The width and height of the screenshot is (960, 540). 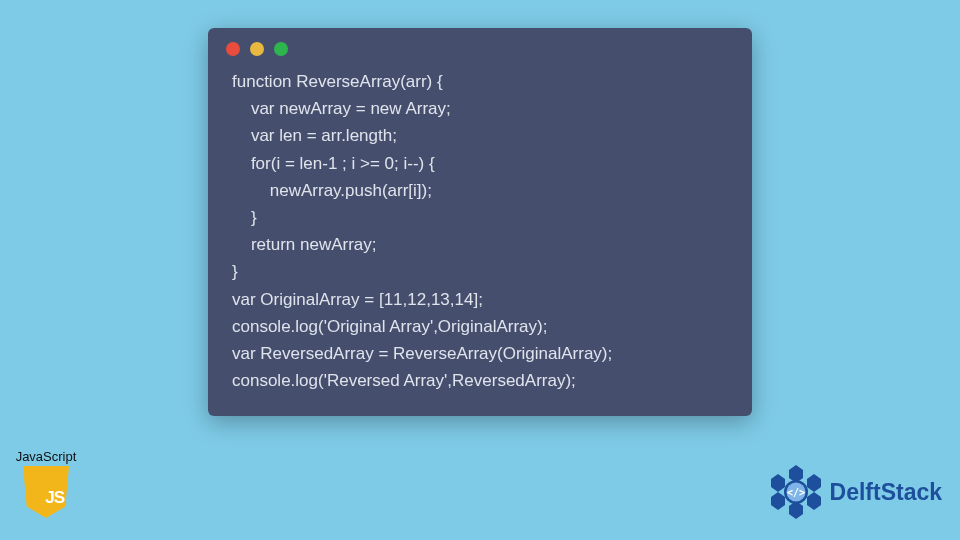 What do you see at coordinates (886, 492) in the screenshot?
I see `delftstack-label: DelftStack` at bounding box center [886, 492].